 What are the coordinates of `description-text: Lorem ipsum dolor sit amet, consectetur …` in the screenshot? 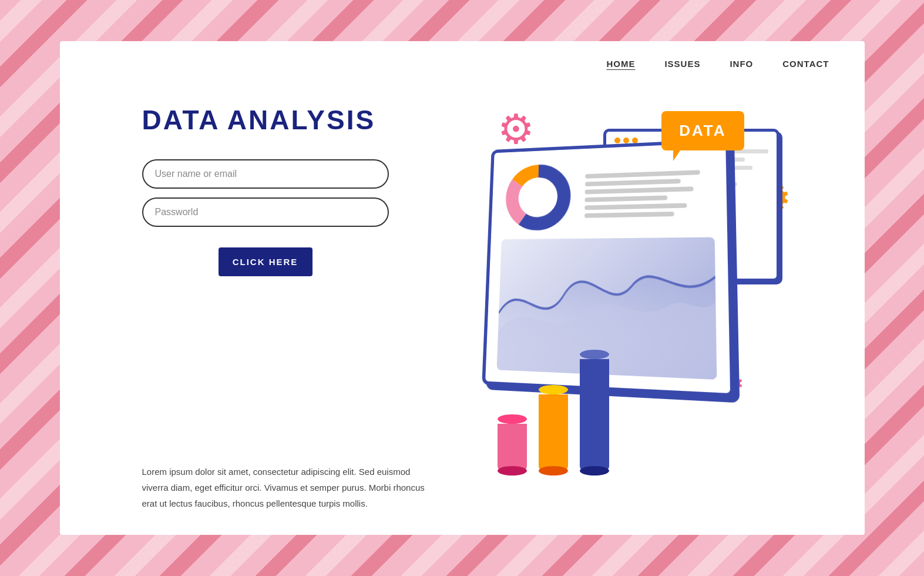 It's located at (289, 478).